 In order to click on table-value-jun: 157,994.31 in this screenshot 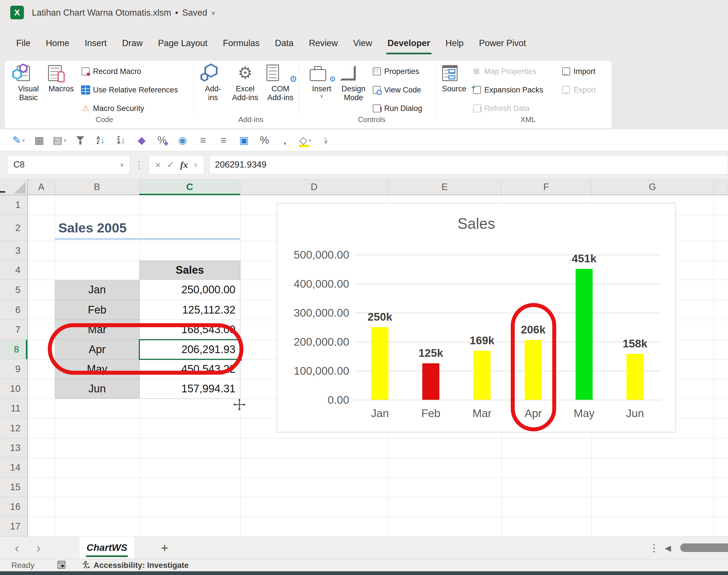, I will do `click(190, 389)`.